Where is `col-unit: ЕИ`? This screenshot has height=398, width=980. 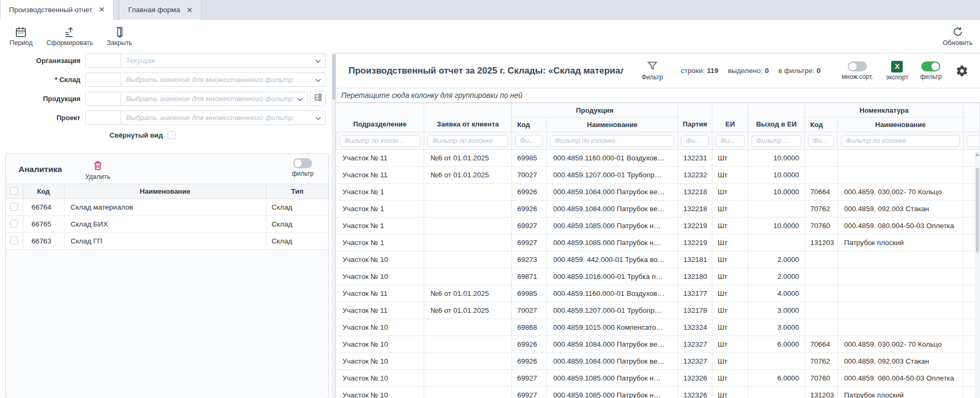 col-unit: ЕИ is located at coordinates (730, 117).